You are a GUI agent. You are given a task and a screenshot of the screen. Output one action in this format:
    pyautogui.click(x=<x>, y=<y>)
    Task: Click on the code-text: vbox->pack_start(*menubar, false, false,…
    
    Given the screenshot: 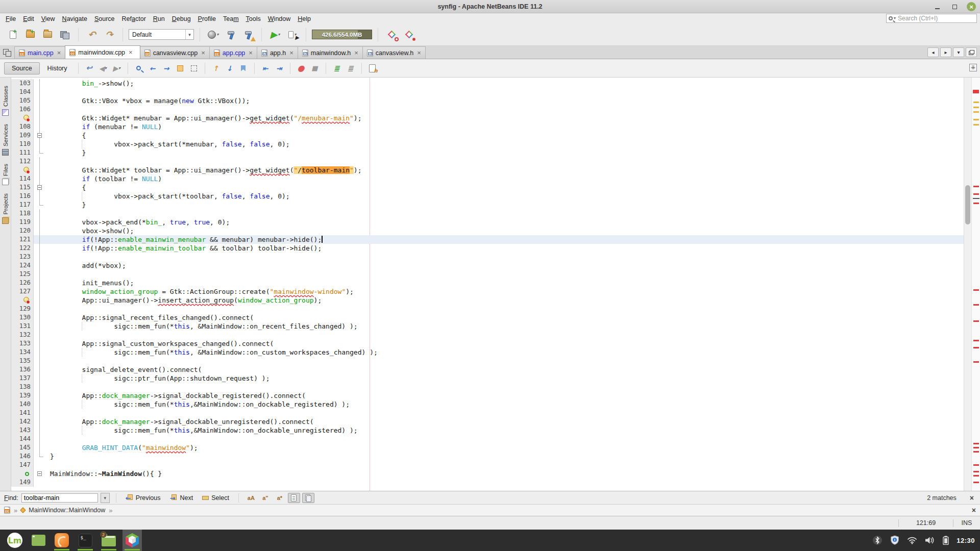 What is the action you would take?
    pyautogui.click(x=505, y=144)
    